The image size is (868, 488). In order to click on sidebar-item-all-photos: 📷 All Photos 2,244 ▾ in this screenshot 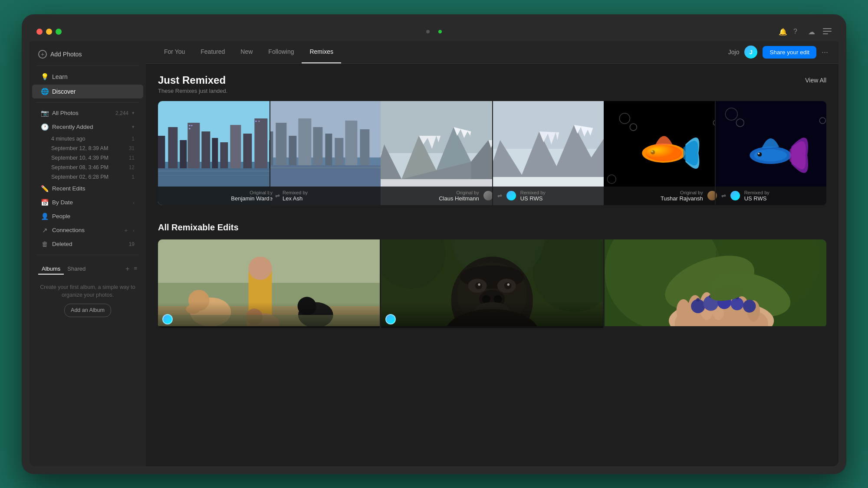, I will do `click(88, 113)`.